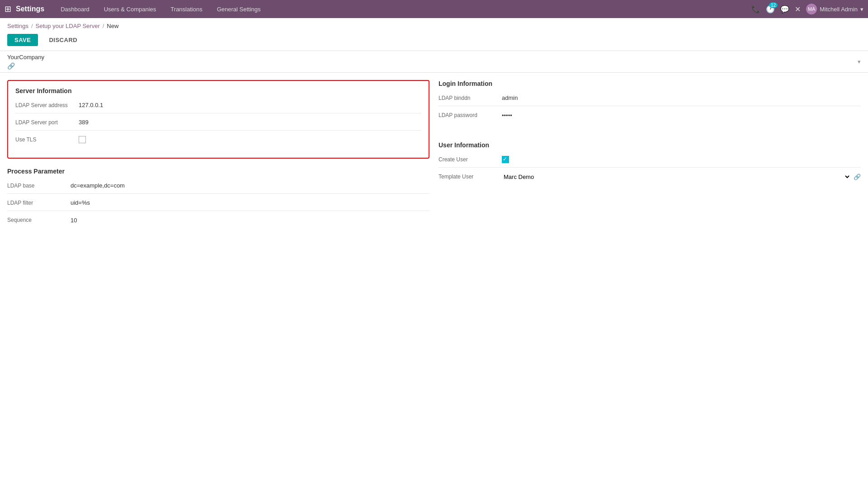 The height and width of the screenshot is (488, 868). Describe the element at coordinates (681, 98) in the screenshot. I see `ldap-binddn-input` at that location.